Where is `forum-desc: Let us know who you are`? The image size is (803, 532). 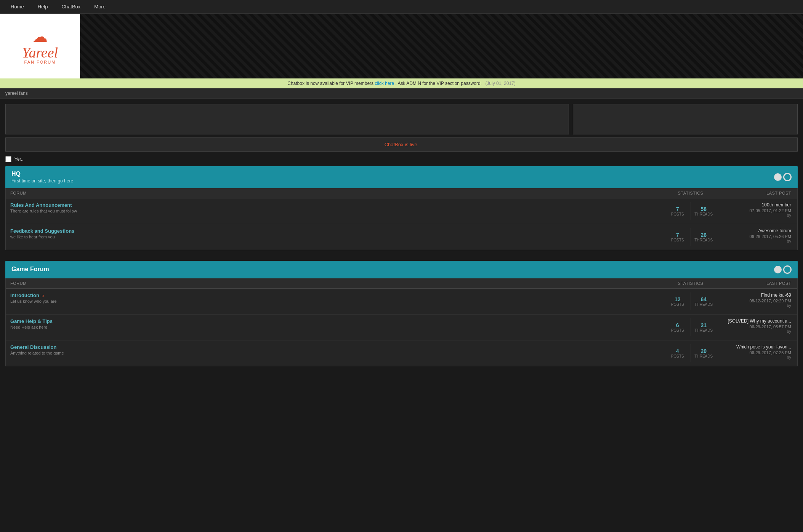 forum-desc: Let us know who you are is located at coordinates (333, 301).